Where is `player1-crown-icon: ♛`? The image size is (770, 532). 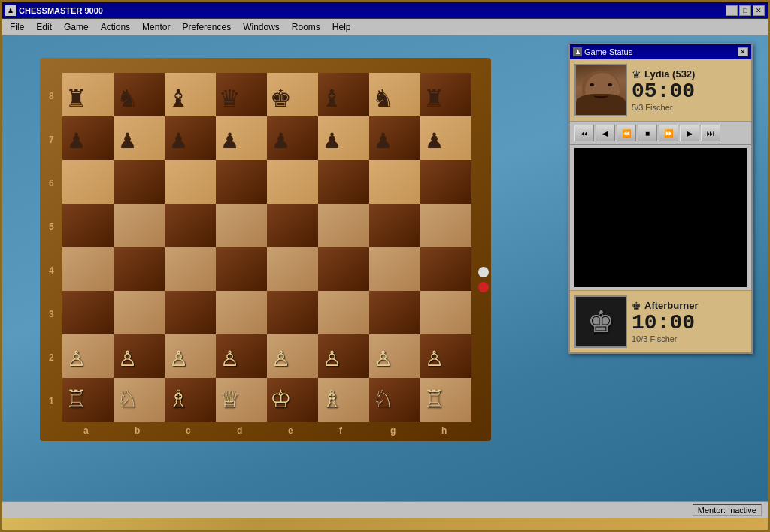 player1-crown-icon: ♛ is located at coordinates (636, 74).